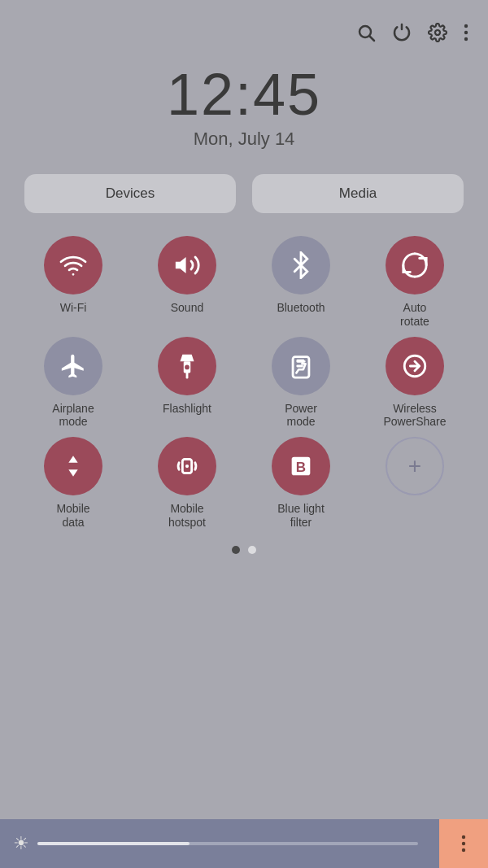 This screenshot has height=868, width=488. Describe the element at coordinates (438, 35) in the screenshot. I see `settings-icon` at that location.